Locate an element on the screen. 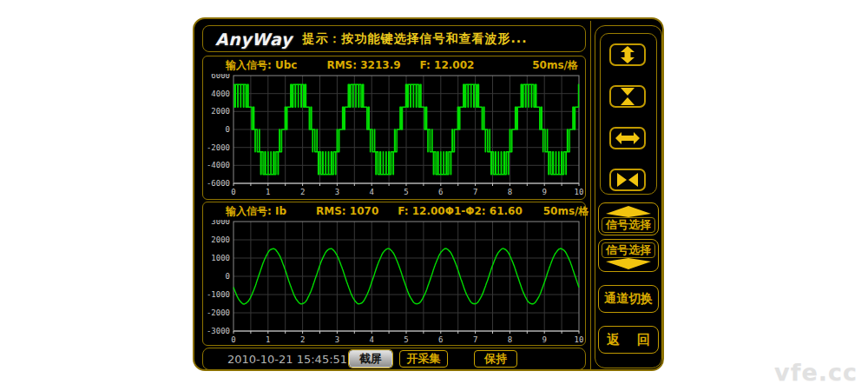  vertical-compress-button is located at coordinates (628, 96).